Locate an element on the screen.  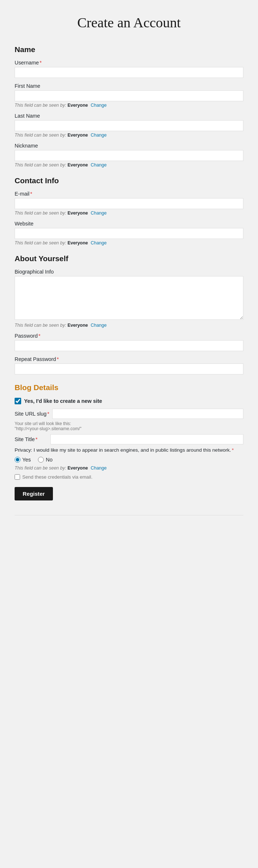
bio-change-link: Change is located at coordinates (99, 325).